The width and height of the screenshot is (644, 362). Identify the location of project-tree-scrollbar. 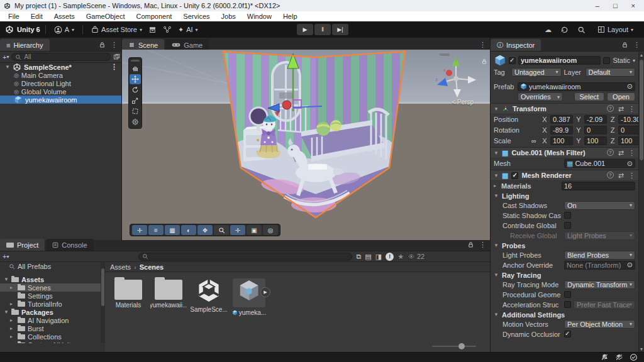
(103, 303).